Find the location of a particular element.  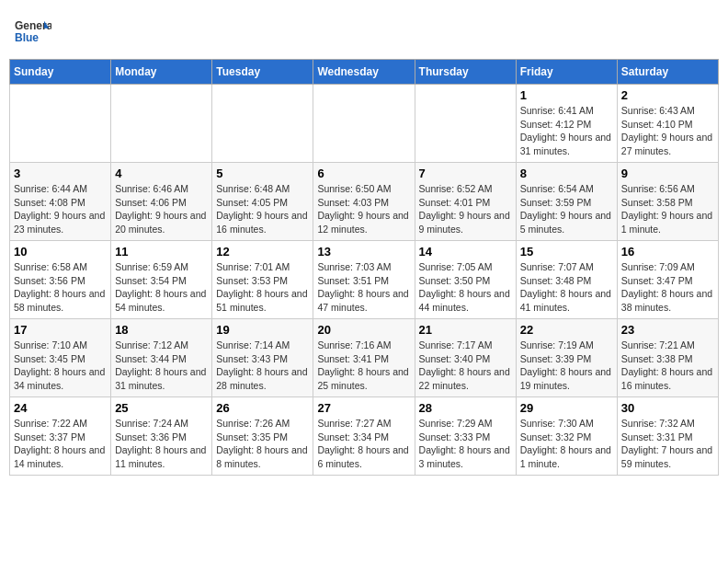

day-number: 15 is located at coordinates (566, 252).